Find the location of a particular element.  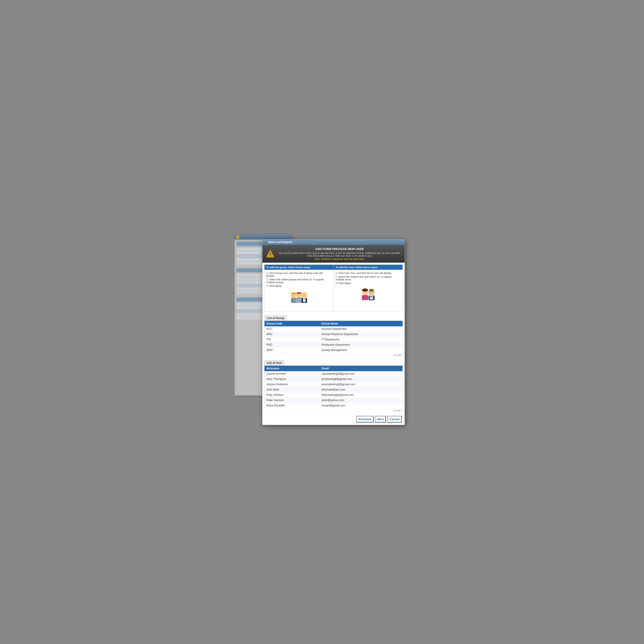

user-table-row: Kelly Johnson kelly1testing8@gmail.com is located at coordinates (333, 395).